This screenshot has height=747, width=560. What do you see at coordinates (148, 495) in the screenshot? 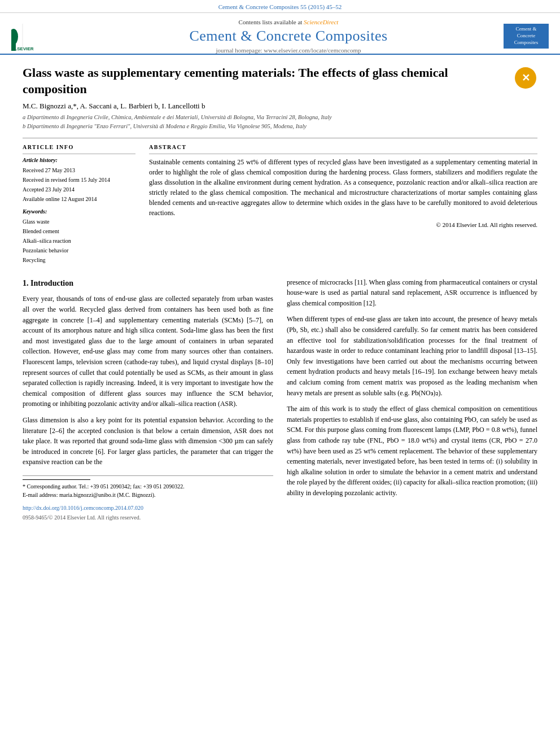
I see `email-note: E-mail address: maria.bignozzi@unibo.it …` at bounding box center [148, 495].